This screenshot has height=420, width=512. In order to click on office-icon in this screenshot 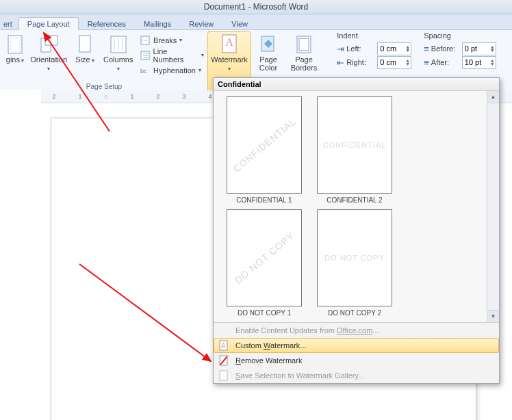, I will do `click(224, 330)`.